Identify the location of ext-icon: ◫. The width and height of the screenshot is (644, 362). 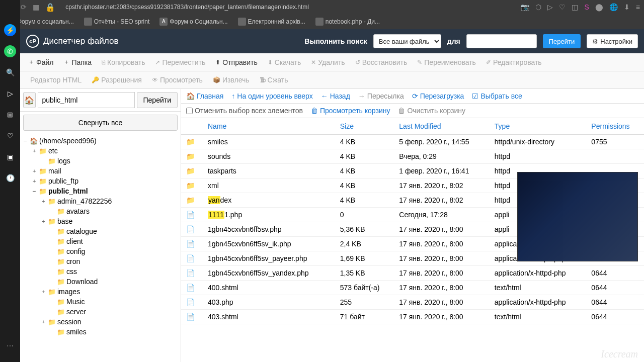
(575, 7).